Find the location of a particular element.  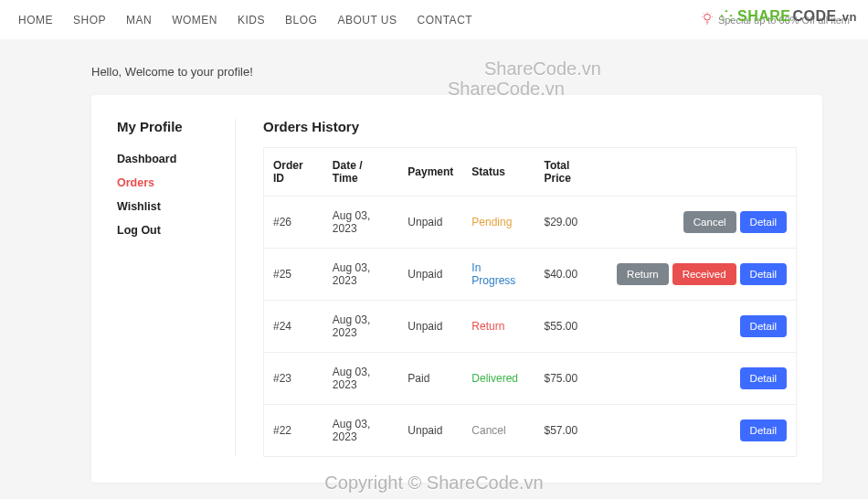

status-cell: In Progress is located at coordinates (499, 274).